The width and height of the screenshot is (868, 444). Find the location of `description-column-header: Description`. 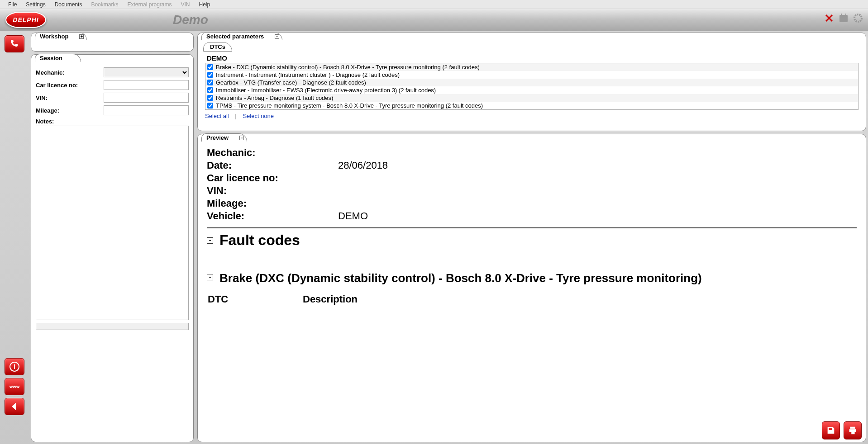

description-column-header: Description is located at coordinates (330, 299).